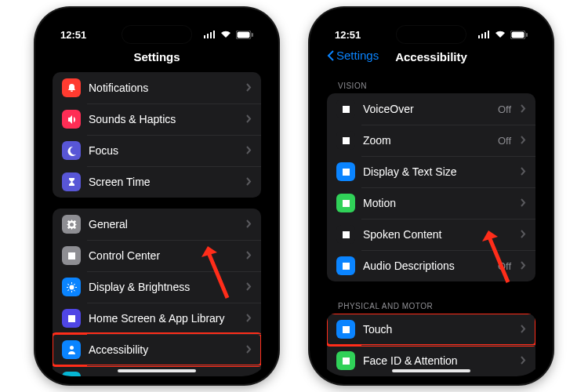 Image resolution: width=588 pixels, height=392 pixels. Describe the element at coordinates (157, 256) in the screenshot. I see `settings-row-control-center: Control Center` at that location.